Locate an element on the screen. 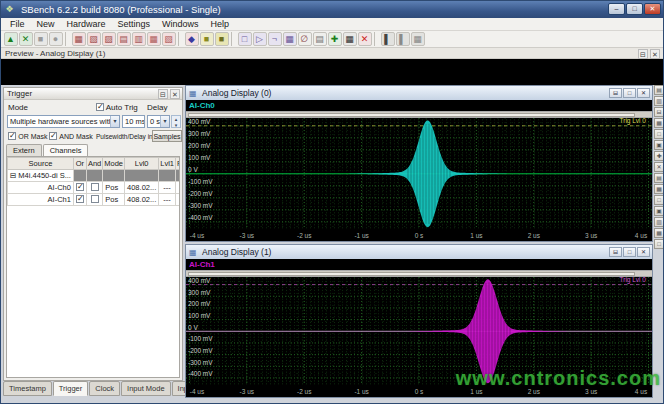 Image resolution: width=664 pixels, height=404 pixels. spectrum-display-icon: ▦ is located at coordinates (290, 39).